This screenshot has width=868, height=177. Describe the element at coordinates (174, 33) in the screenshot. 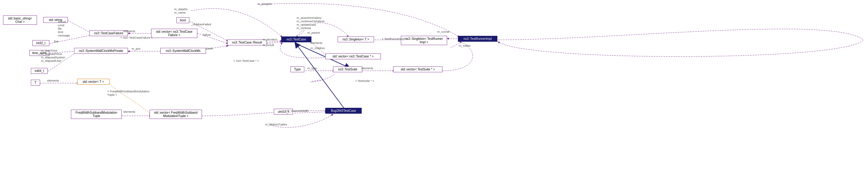

I see `node-vector-testcasefailure: std::vector< ns3::TestCaseFailure >` at that location.